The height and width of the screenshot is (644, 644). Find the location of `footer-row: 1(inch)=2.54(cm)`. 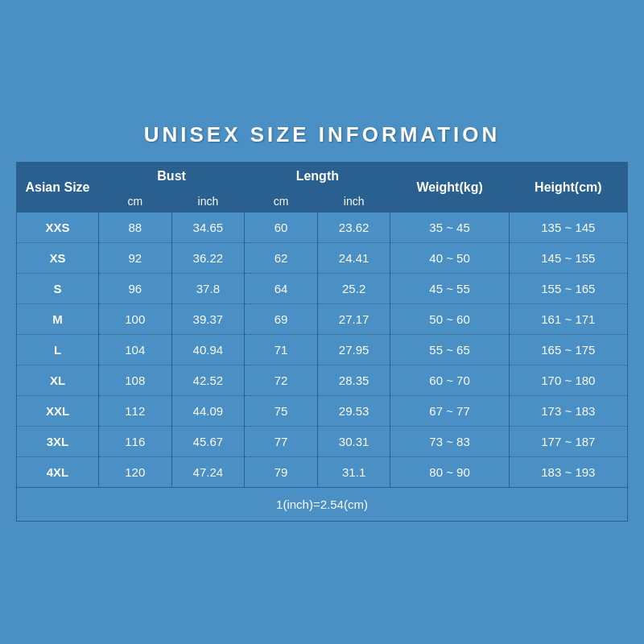

footer-row: 1(inch)=2.54(cm) is located at coordinates (322, 505).